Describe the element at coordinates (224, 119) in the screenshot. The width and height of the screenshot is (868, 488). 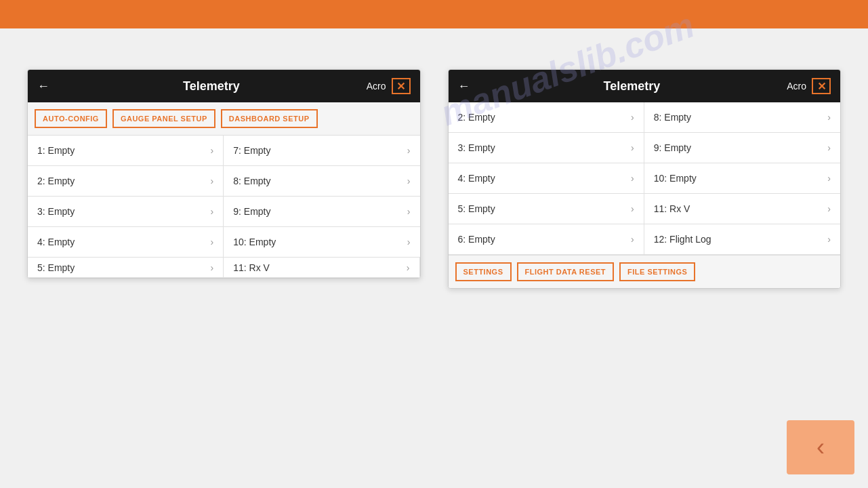
I see `left-button-row: AUTO-CONFIG GAUGE PANEL SETUP DASHBOARD …` at that location.